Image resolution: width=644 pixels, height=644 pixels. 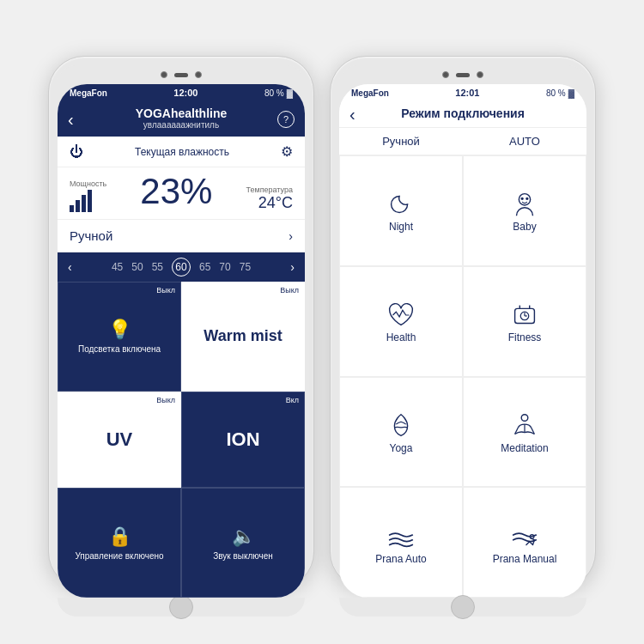 What do you see at coordinates (164, 75) in the screenshot?
I see `phone1-camera` at bounding box center [164, 75].